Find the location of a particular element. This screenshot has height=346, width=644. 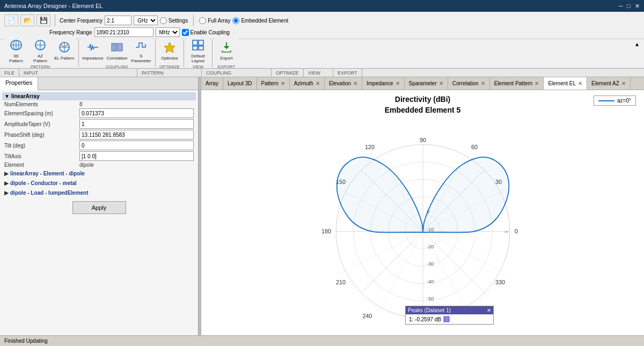

subsection2-header: ▶ dipole - Conductor - metal is located at coordinates (99, 183).